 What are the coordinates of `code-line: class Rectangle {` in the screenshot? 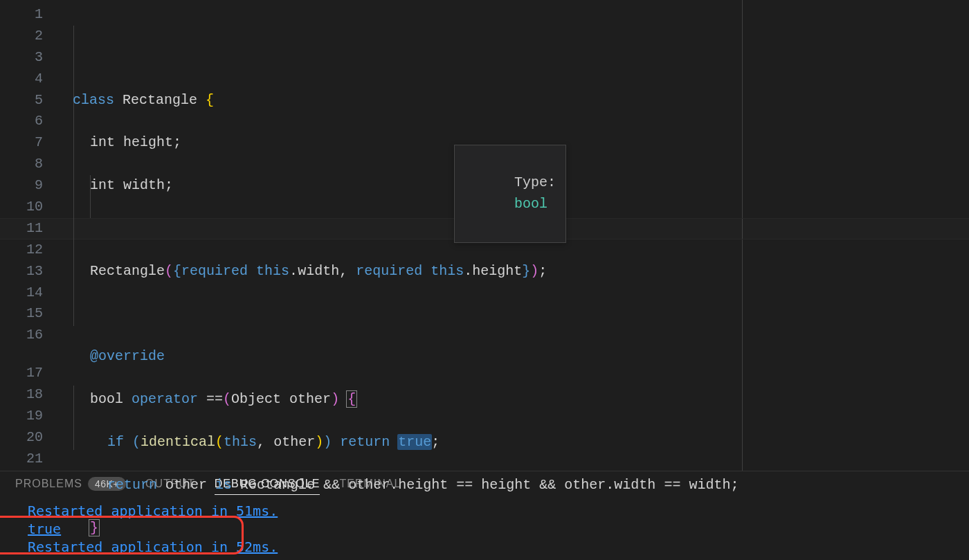 It's located at (512, 101).